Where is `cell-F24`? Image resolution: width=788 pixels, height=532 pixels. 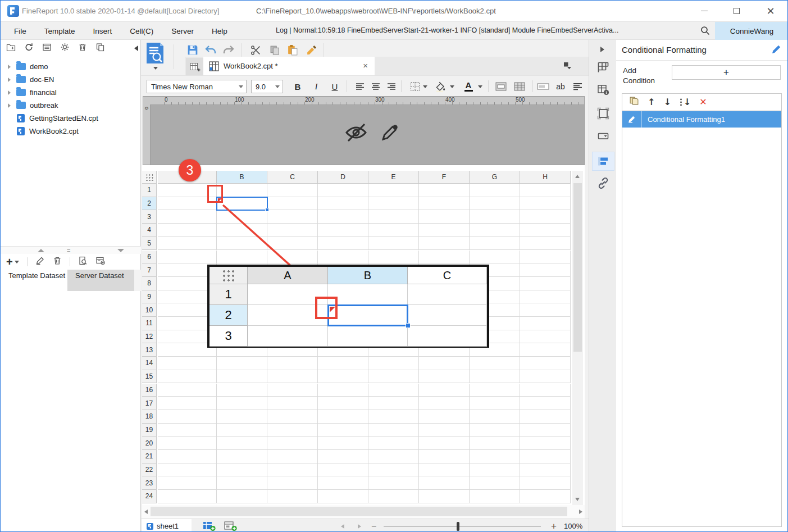
cell-F24 is located at coordinates (444, 497).